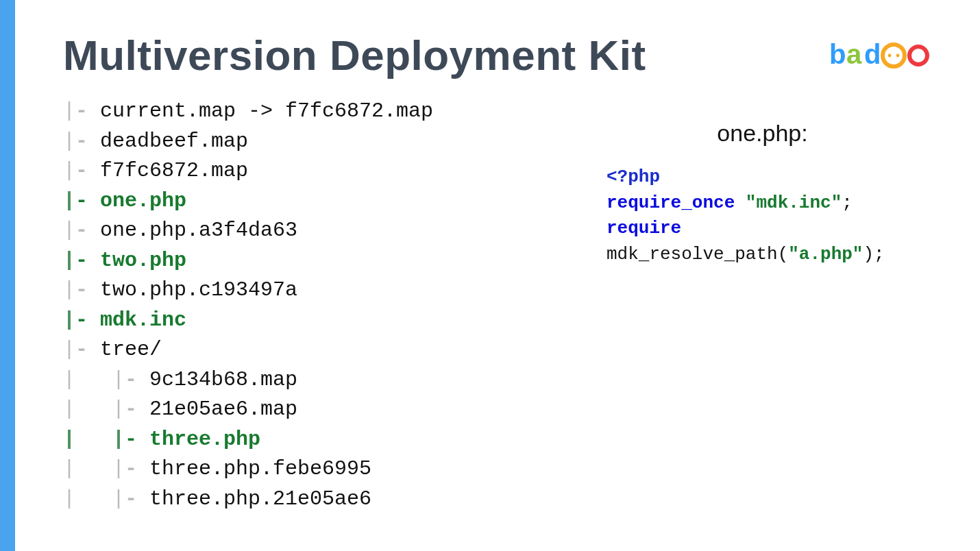 Image resolution: width=980 pixels, height=551 pixels. Describe the element at coordinates (143, 320) in the screenshot. I see `tree-filename: mdk.inc` at that location.